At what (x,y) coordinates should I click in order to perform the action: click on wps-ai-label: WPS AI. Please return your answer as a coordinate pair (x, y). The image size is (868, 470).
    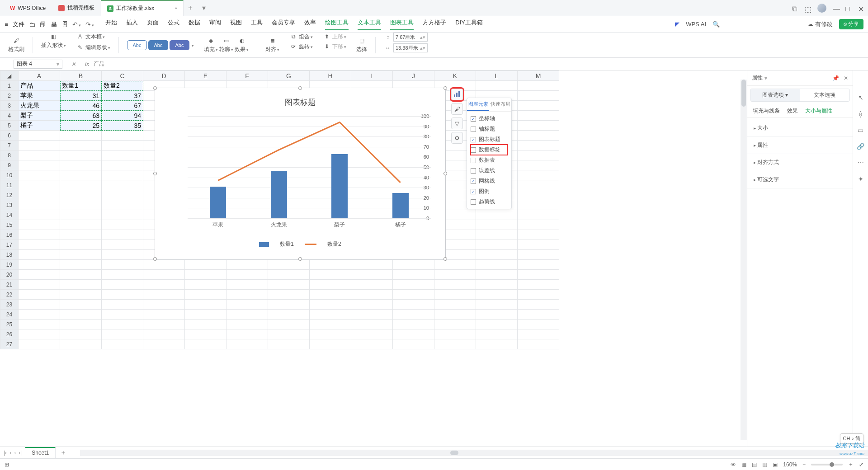
    Looking at the image, I should click on (696, 24).